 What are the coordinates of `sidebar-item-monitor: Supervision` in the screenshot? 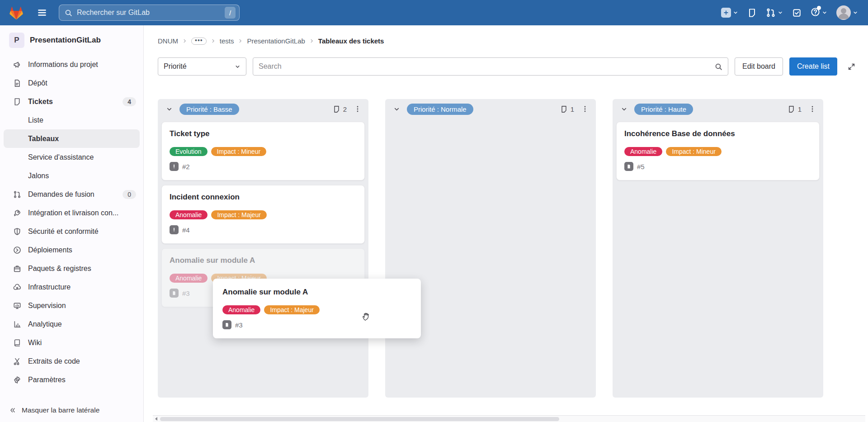 It's located at (71, 306).